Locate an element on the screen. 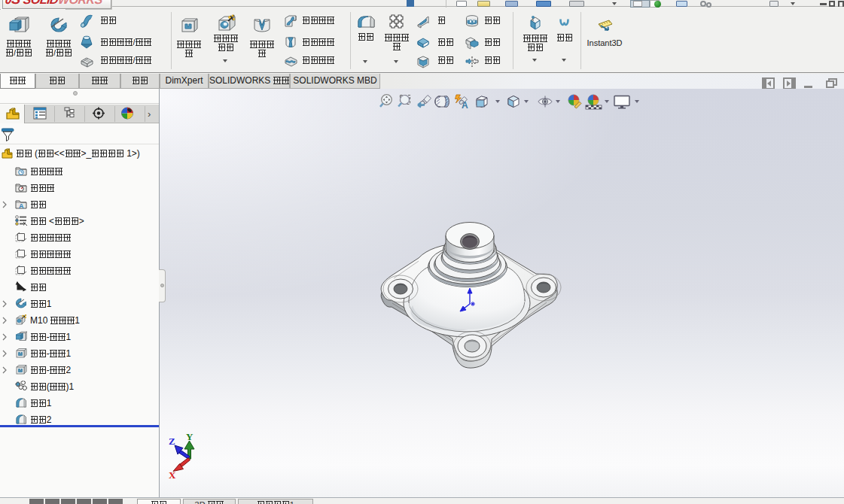 The width and height of the screenshot is (844, 504). svg-text: Z is located at coordinates (172, 441).